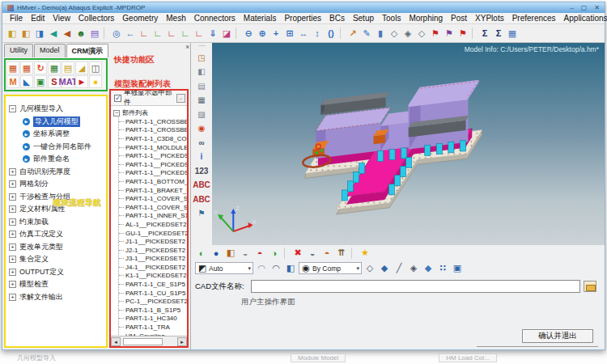  Describe the element at coordinates (571, 8) in the screenshot. I see `minimize-button: –` at that location.